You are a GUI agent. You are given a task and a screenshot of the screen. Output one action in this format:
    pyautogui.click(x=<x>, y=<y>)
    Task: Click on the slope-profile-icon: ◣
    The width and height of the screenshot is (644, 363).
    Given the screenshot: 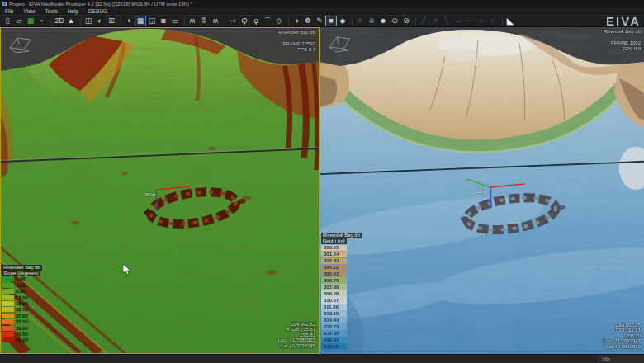 What is the action you would take?
    pyautogui.click(x=510, y=21)
    